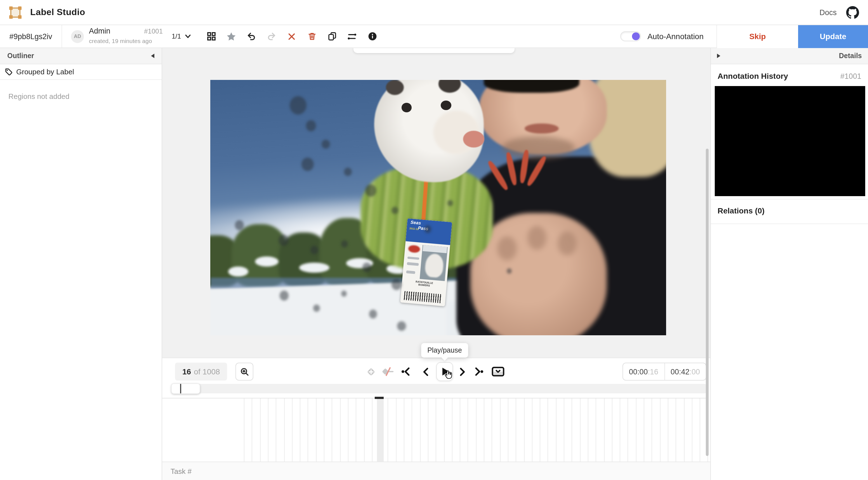 The width and height of the screenshot is (868, 480). What do you see at coordinates (664, 372) in the screenshot?
I see `time-display: 00:00:16 00:42:00` at bounding box center [664, 372].